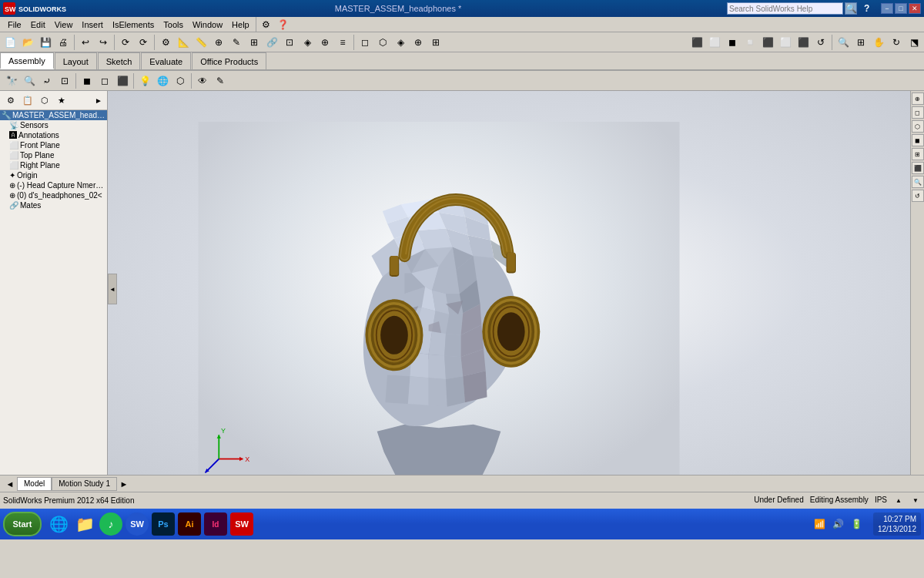  What do you see at coordinates (901, 8) in the screenshot?
I see `restore-button: □` at bounding box center [901, 8].